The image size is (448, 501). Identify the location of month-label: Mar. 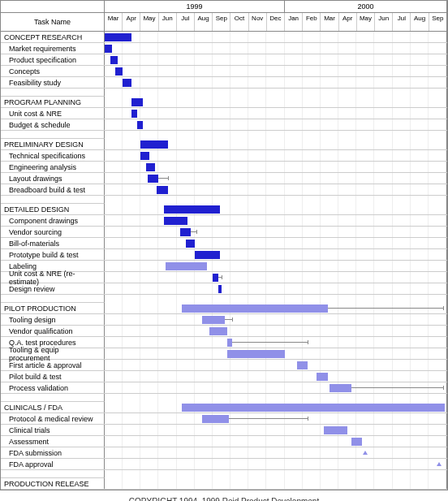
(330, 22).